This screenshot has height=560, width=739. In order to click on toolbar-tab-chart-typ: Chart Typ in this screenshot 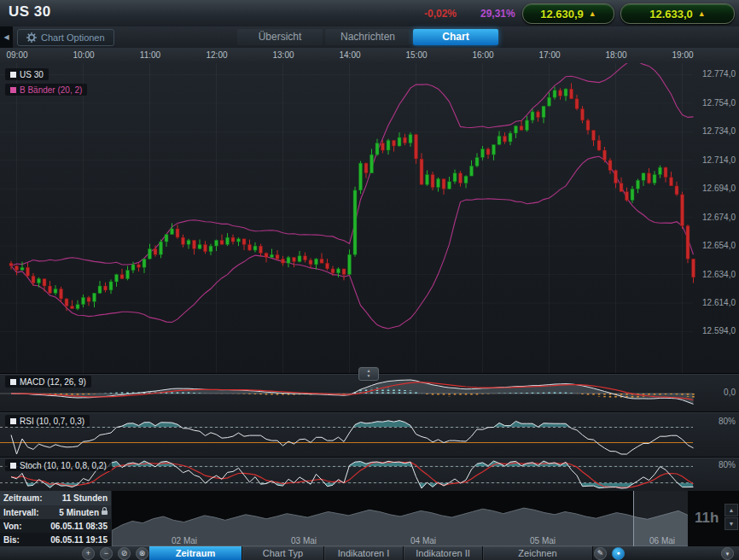, I will do `click(283, 553)`.